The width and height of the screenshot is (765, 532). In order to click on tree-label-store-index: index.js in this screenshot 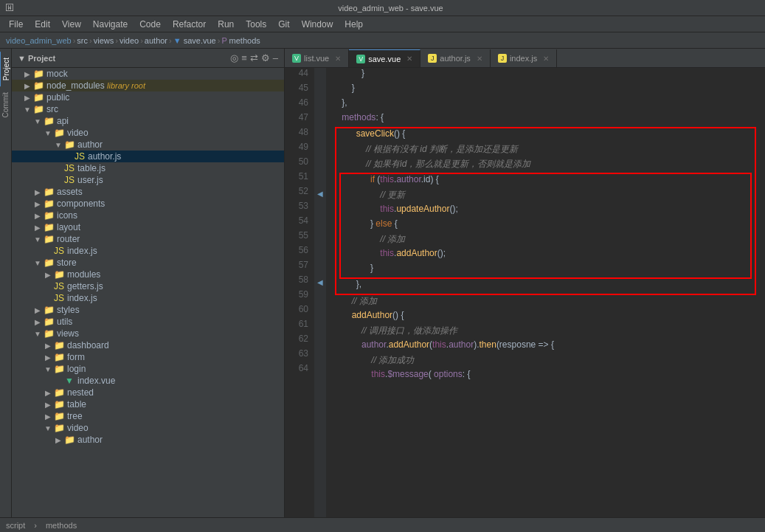, I will do `click(83, 298)`.